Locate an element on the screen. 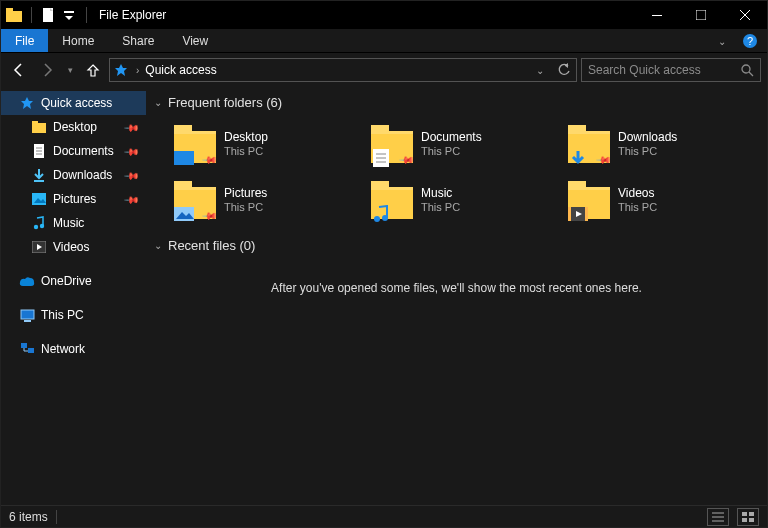  status-item-count: 6 items is located at coordinates (28, 517).